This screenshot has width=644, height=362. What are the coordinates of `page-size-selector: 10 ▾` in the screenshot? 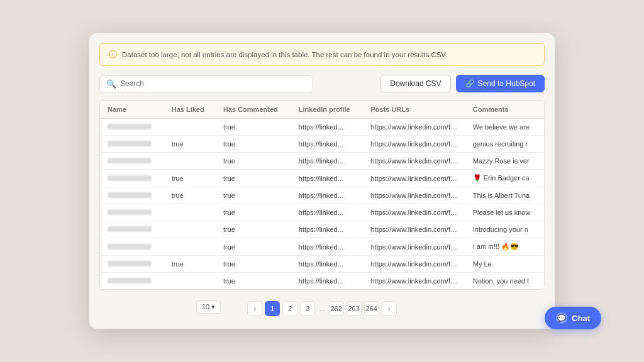 It's located at (209, 307).